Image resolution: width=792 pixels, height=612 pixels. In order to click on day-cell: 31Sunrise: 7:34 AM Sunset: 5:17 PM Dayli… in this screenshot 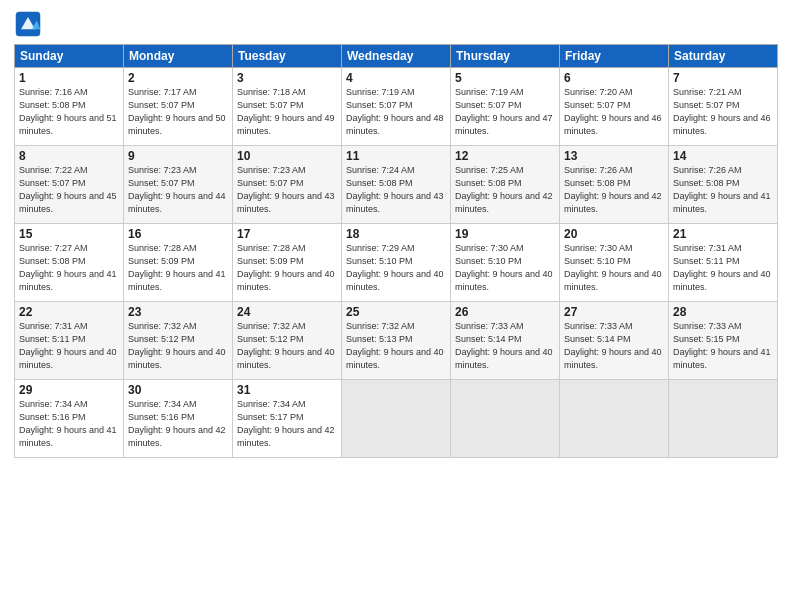, I will do `click(288, 419)`.